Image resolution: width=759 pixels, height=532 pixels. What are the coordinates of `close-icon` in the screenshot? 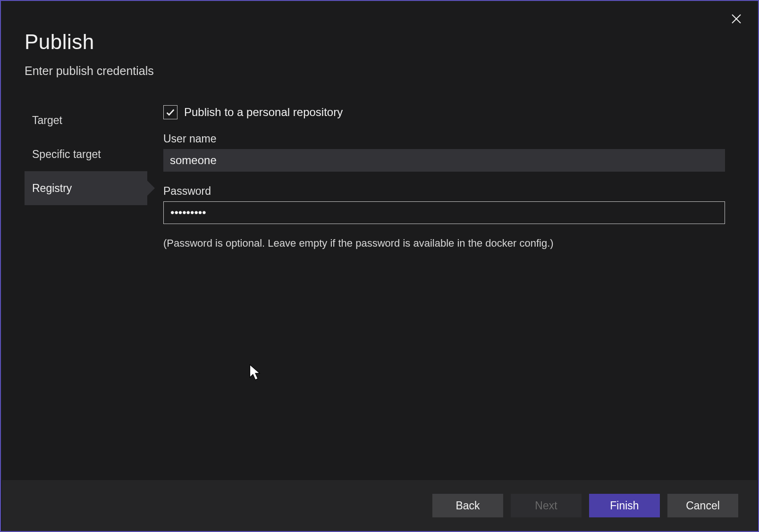 It's located at (736, 19).